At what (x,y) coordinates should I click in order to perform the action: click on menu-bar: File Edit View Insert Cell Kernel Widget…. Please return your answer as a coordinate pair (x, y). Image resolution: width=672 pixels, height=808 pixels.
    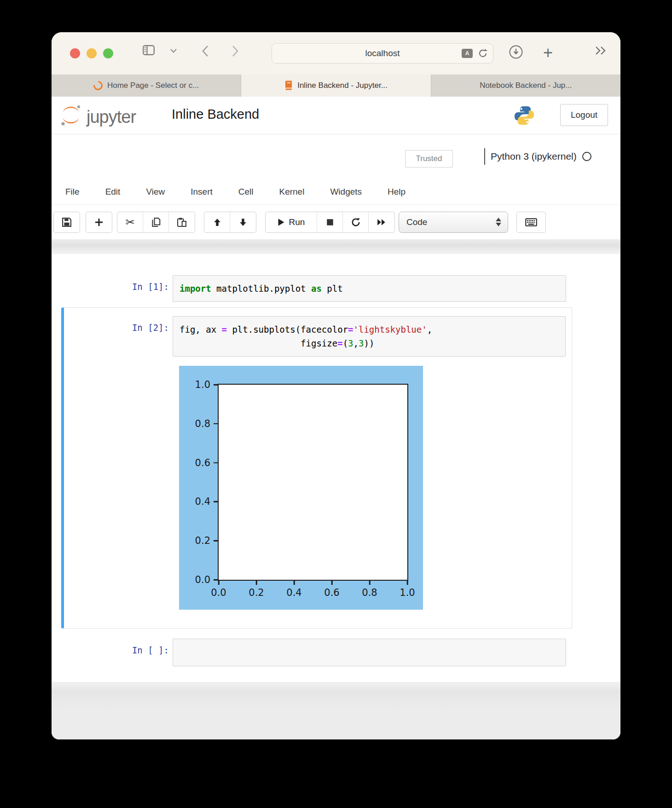
    Looking at the image, I should click on (336, 192).